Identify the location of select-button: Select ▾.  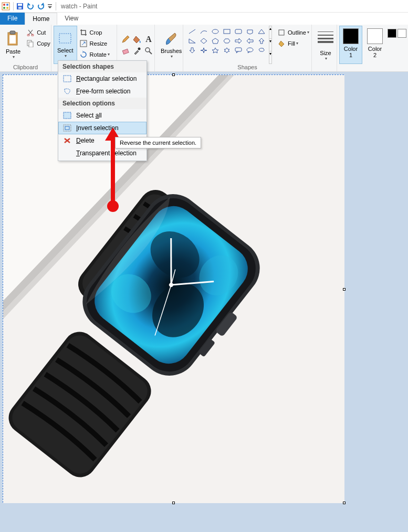
(65, 45).